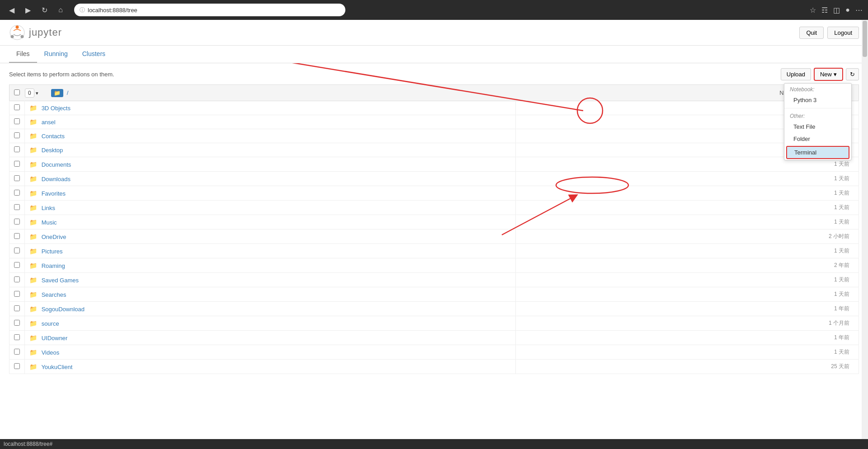 This screenshot has height=449, width=868. I want to click on home-button: ⌂, so click(61, 10).